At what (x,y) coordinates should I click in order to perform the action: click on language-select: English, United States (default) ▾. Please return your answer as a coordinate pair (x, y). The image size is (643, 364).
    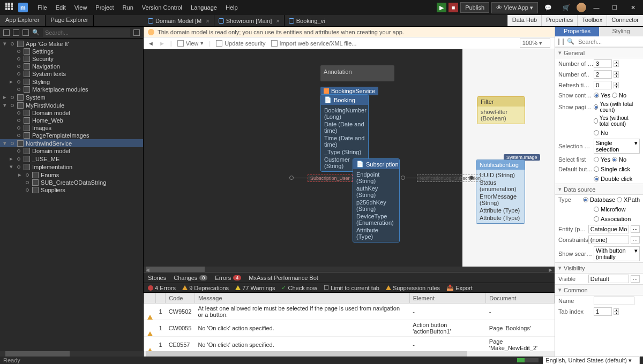
    Looking at the image, I should click on (592, 361).